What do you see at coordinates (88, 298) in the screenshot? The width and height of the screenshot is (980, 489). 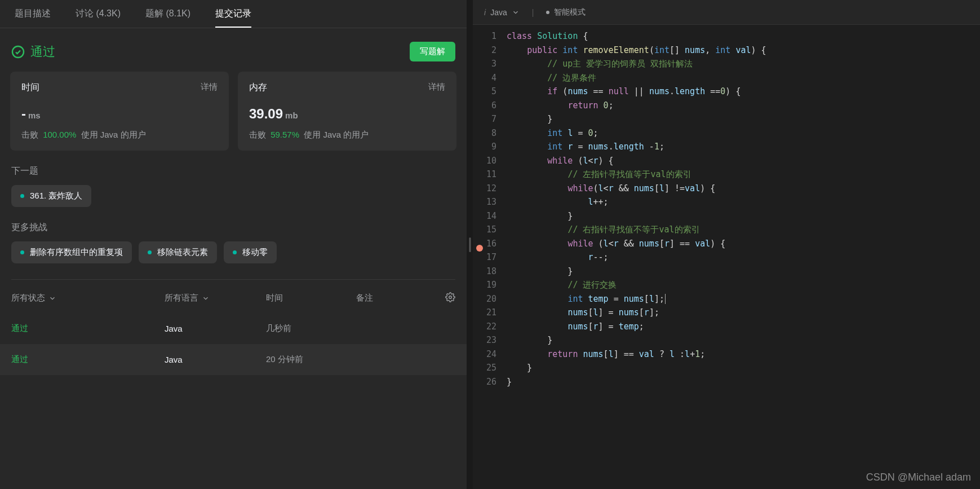 I see `filter-status: 所有状态` at bounding box center [88, 298].